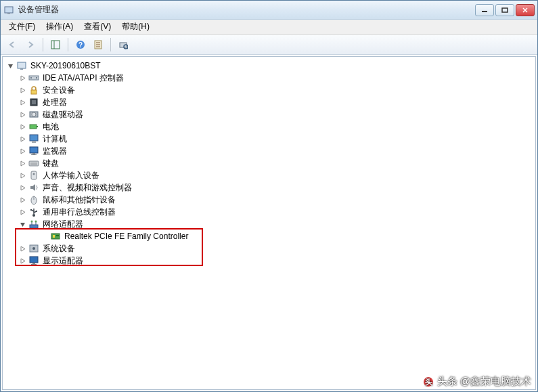  I want to click on menubar: 文件(F) 操作(A) 查看(V) 帮助(H), so click(269, 27).